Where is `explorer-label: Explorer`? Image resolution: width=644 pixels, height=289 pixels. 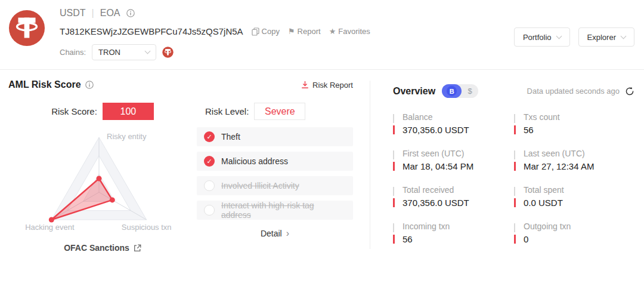 explorer-label: Explorer is located at coordinates (602, 37).